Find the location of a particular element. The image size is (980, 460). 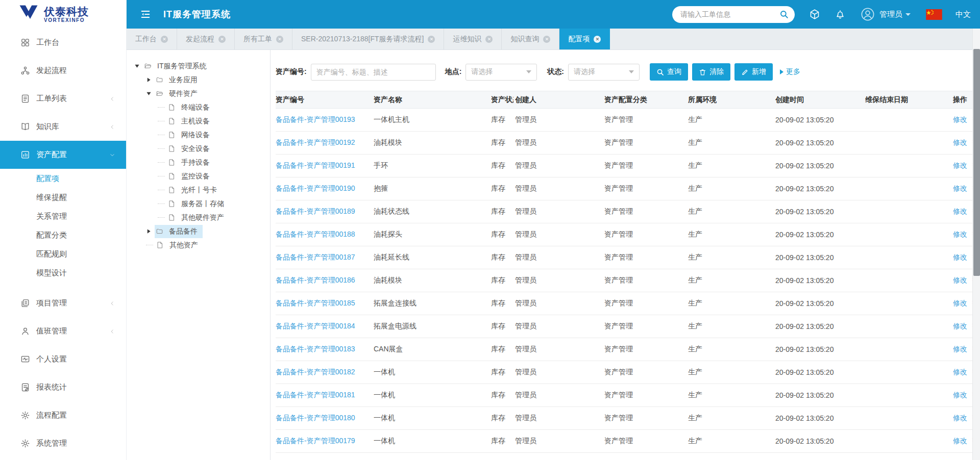

sidebar-item-资产配置: 资产配置 is located at coordinates (63, 155).